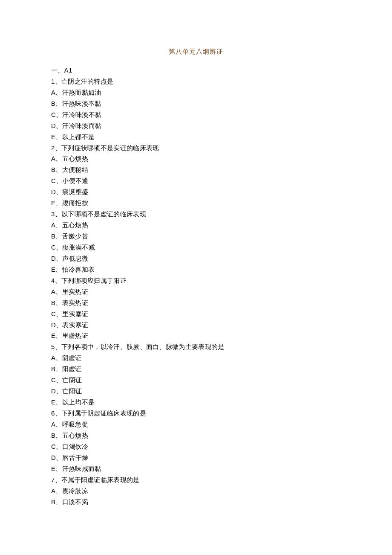 This screenshot has height=555, width=392. Describe the element at coordinates (196, 358) in the screenshot. I see `question-option: A、阴虚证` at that location.